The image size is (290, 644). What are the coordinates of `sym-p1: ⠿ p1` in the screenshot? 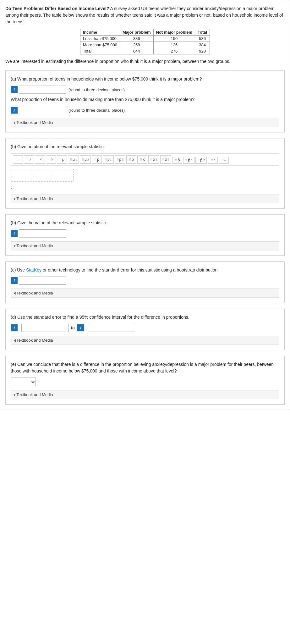 It's located at (108, 160).